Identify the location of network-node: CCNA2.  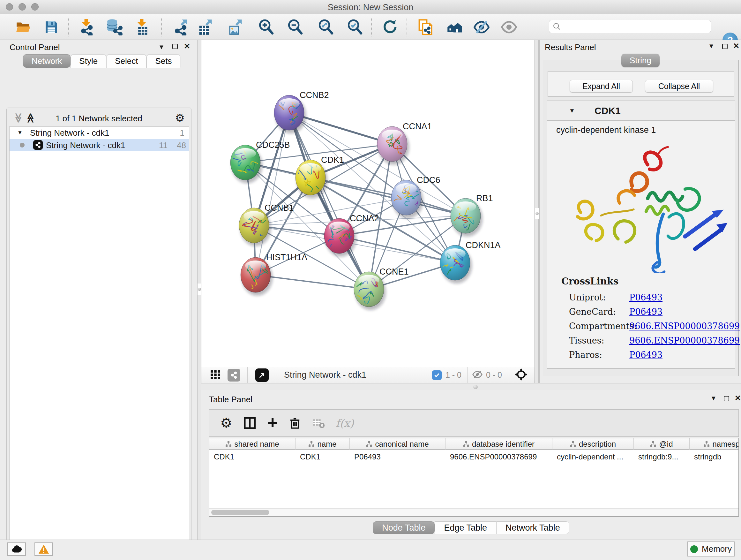
(352, 235).